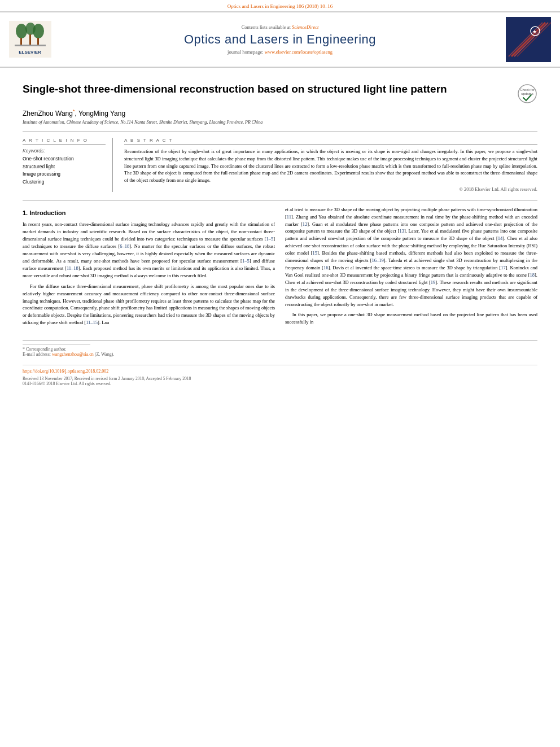 The width and height of the screenshot is (560, 747). Describe the element at coordinates (305, 27) in the screenshot. I see `sciencedirect-link: ScienceDirect` at that location.